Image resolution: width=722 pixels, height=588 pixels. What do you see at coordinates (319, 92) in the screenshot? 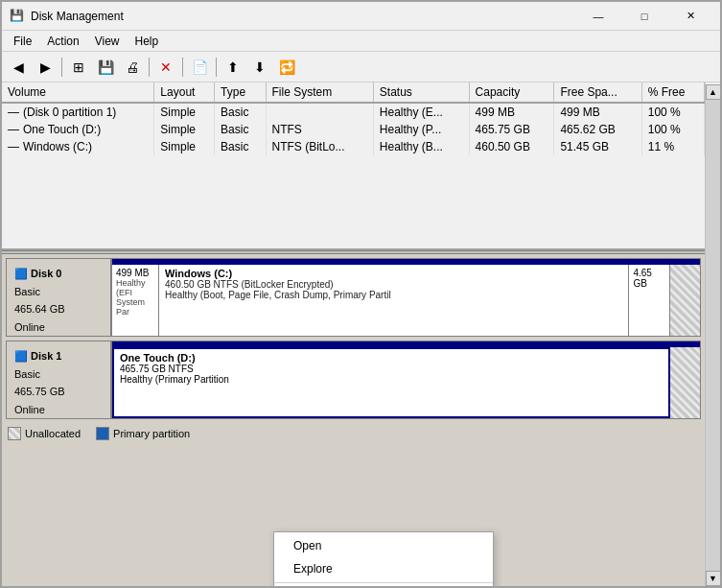
I see `col-filesystem: File System` at bounding box center [319, 92].